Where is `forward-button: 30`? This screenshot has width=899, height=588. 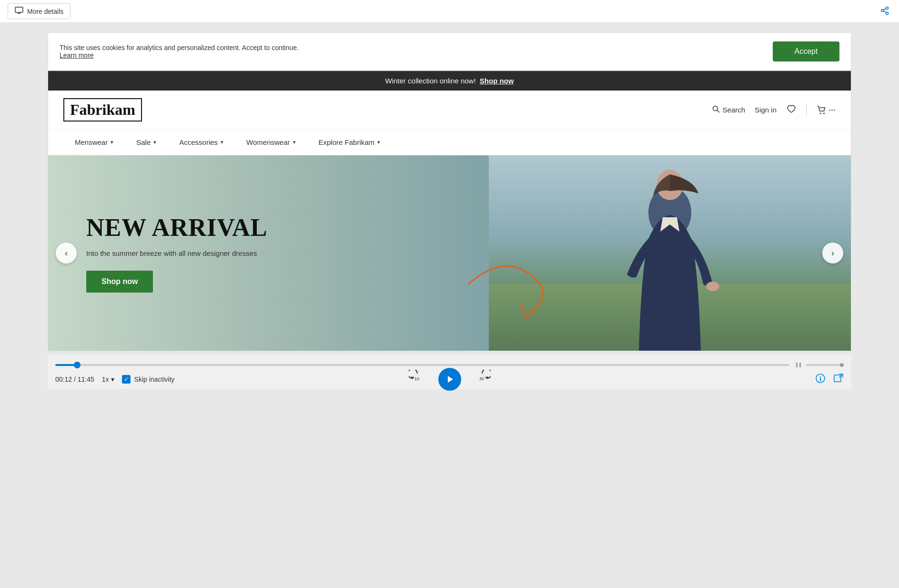
forward-button: 30 is located at coordinates (482, 379).